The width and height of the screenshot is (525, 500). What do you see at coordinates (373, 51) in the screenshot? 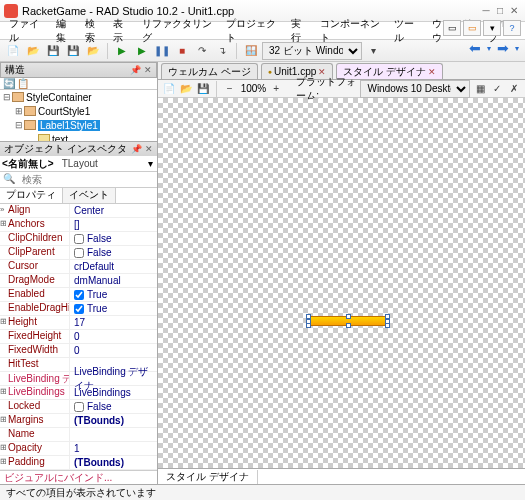
I see `target-dropdown-icon: ▾` at bounding box center [373, 51].